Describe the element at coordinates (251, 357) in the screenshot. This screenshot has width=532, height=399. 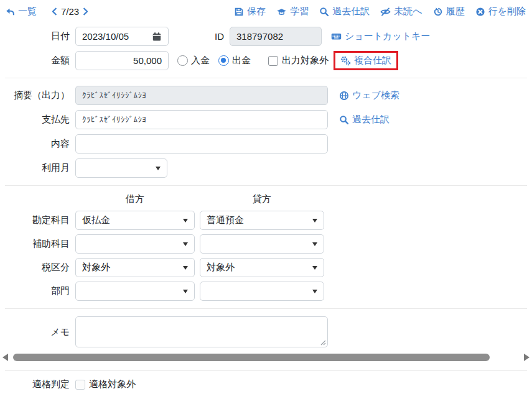
I see `scrollbar-thumb` at that location.